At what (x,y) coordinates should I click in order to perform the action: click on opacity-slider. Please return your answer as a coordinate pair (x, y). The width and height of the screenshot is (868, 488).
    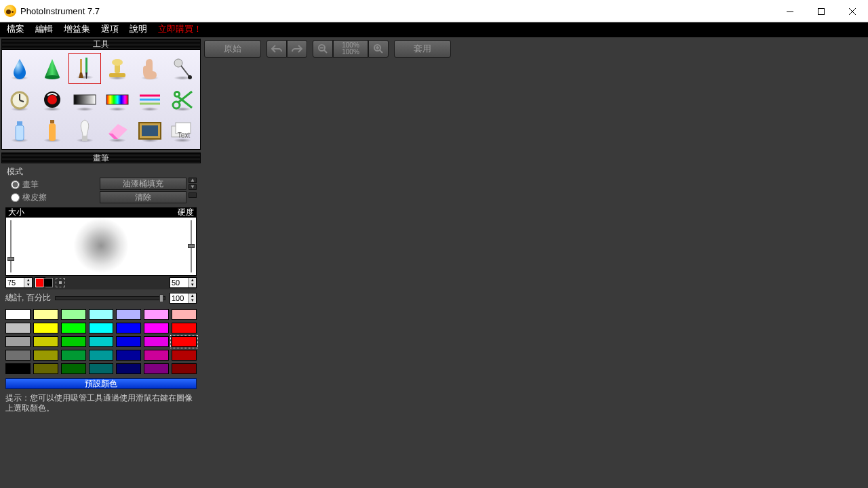
    Looking at the image, I should click on (110, 298).